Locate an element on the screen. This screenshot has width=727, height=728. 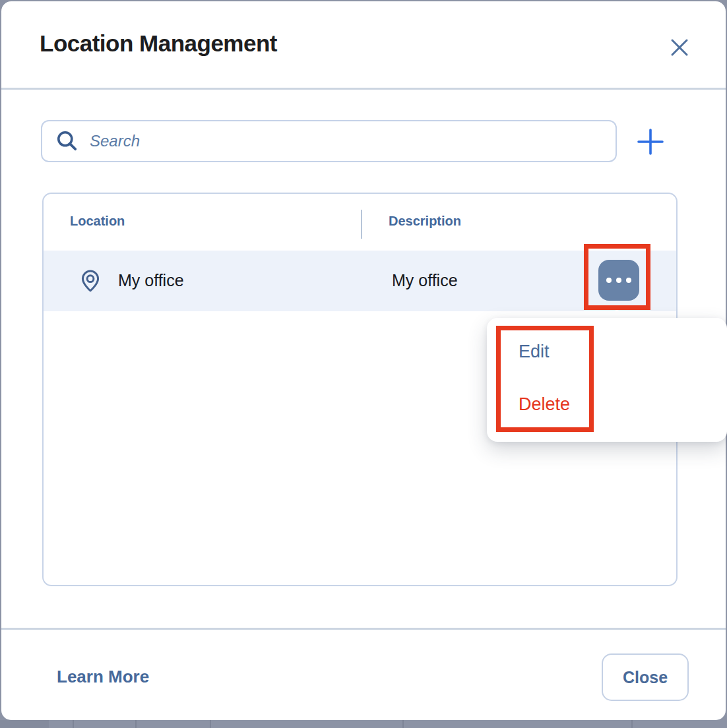
column-header-description: Description is located at coordinates (425, 222).